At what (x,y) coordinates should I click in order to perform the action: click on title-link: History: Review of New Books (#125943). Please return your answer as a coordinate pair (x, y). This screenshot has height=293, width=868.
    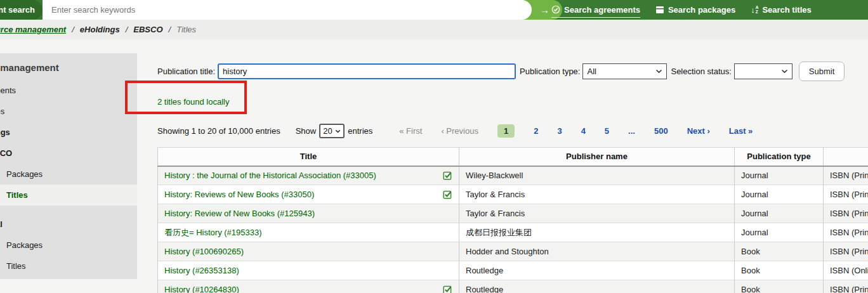
    Looking at the image, I should click on (240, 213).